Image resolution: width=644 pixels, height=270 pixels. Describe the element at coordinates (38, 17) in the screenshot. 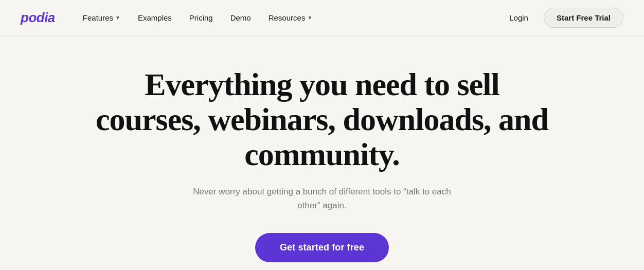

I see `brand-logo: podia` at that location.